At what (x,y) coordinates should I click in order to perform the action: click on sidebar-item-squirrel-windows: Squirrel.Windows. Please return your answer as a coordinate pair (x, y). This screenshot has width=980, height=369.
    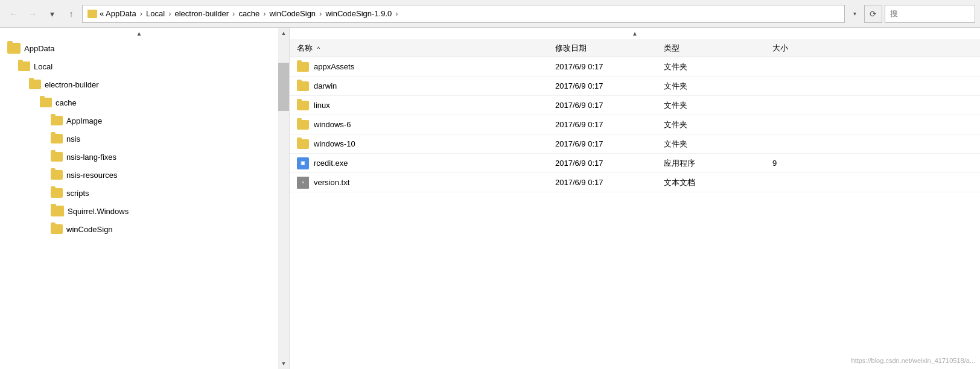
    Looking at the image, I should click on (139, 211).